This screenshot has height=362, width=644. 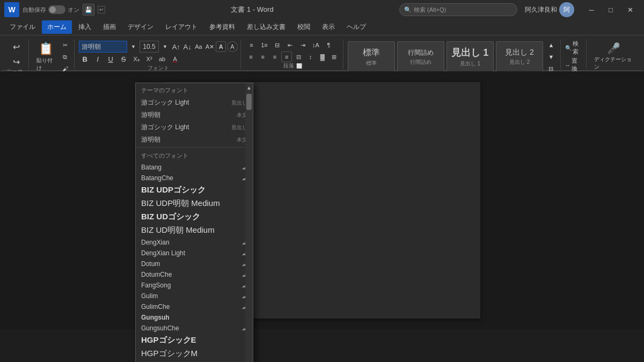 What do you see at coordinates (194, 190) in the screenshot?
I see `font-item-biz-udp-gothic: BIZ UDPゴシック` at bounding box center [194, 190].